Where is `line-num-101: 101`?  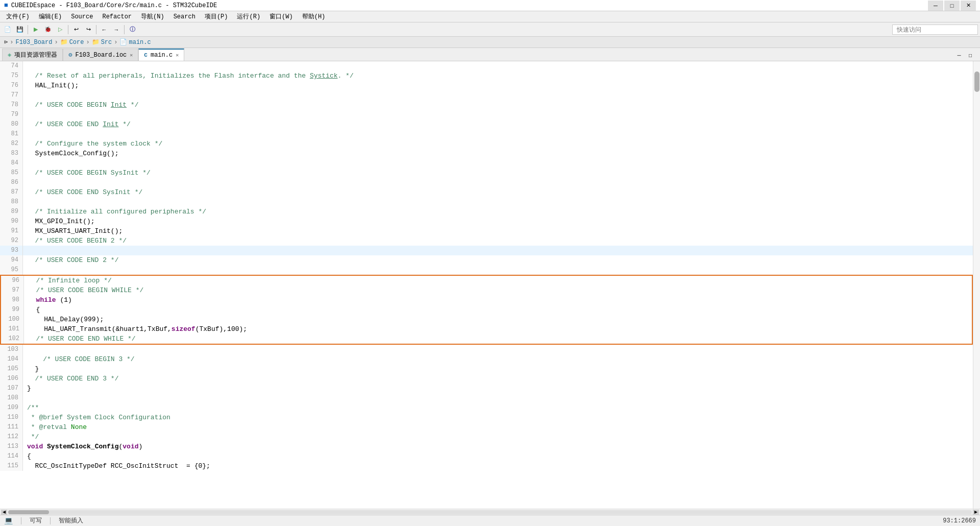
line-num-101: 101 is located at coordinates (12, 329).